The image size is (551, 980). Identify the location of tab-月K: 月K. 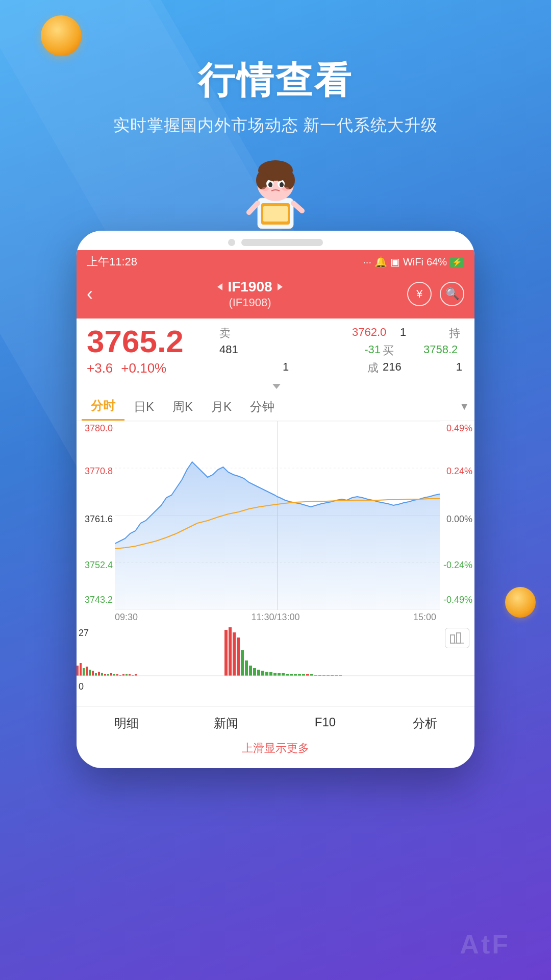
(221, 407).